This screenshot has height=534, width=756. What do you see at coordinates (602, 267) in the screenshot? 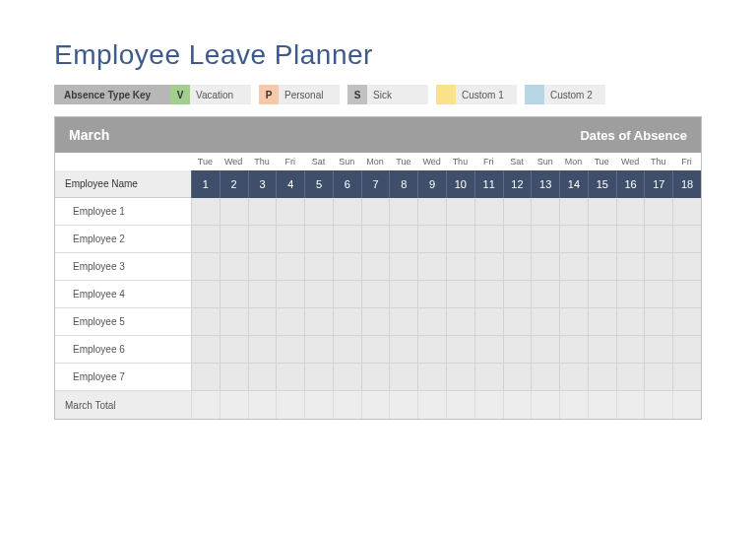
I see `absence-cell-r3-d15` at bounding box center [602, 267].